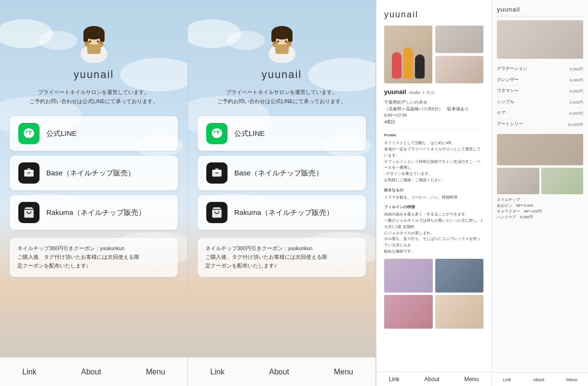  Describe the element at coordinates (540, 80) in the screenshot. I see `menu-item-1: クレンザー 6,000円` at that location.